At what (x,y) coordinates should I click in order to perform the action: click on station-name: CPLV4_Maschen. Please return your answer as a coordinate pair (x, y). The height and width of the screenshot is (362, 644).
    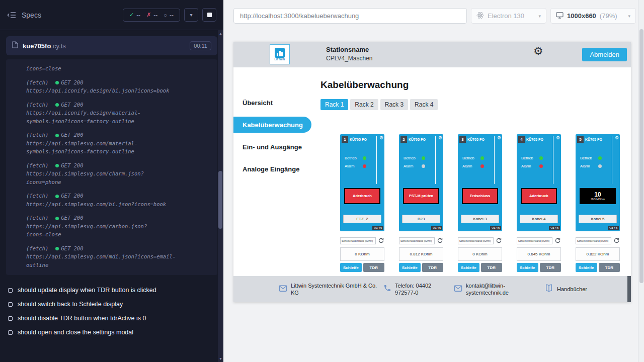
    Looking at the image, I should click on (349, 58).